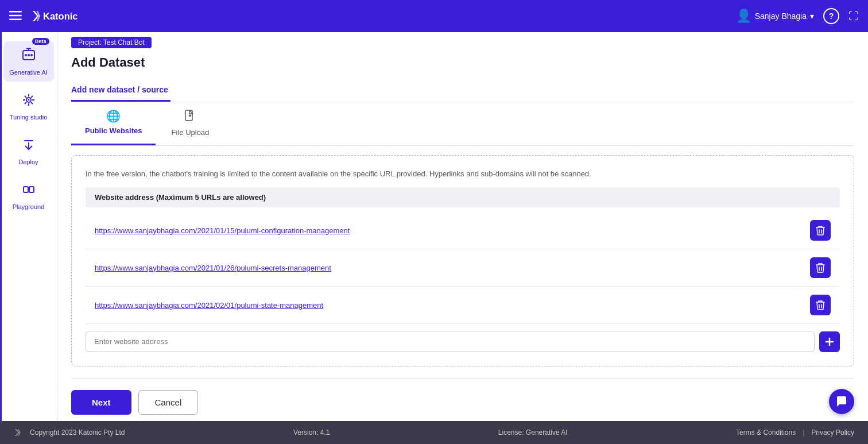 The width and height of the screenshot is (868, 444). What do you see at coordinates (77, 433) in the screenshot?
I see `footer-copyright: Copyright 2023 Katonic Pty Ltd` at bounding box center [77, 433].